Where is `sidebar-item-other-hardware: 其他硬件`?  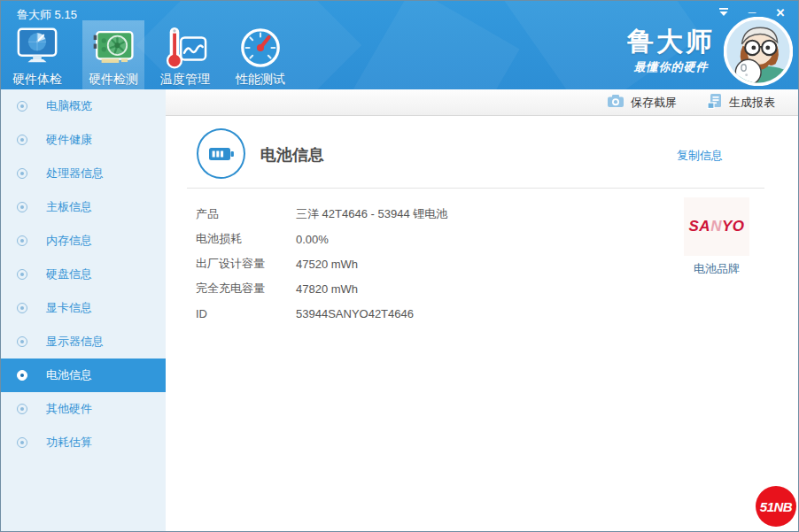 sidebar-item-other-hardware: 其他硬件 is located at coordinates (83, 409).